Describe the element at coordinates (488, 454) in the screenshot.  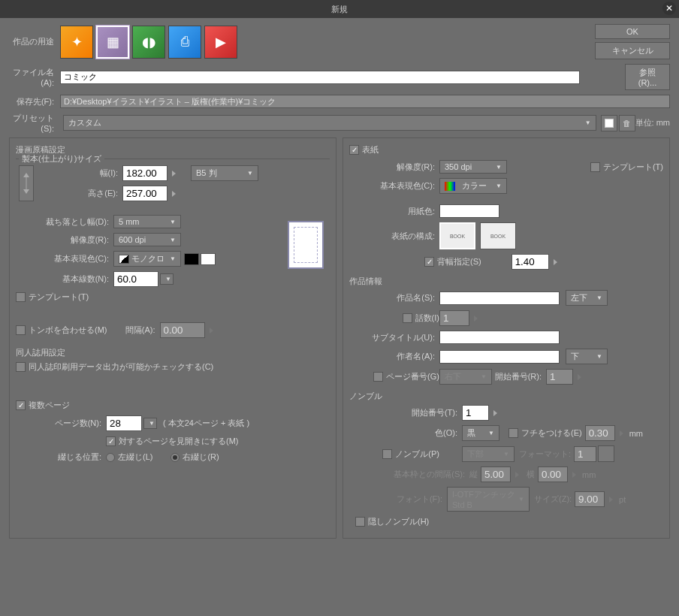
I see `nombre-pos-dropdown: 下部▼` at that location.